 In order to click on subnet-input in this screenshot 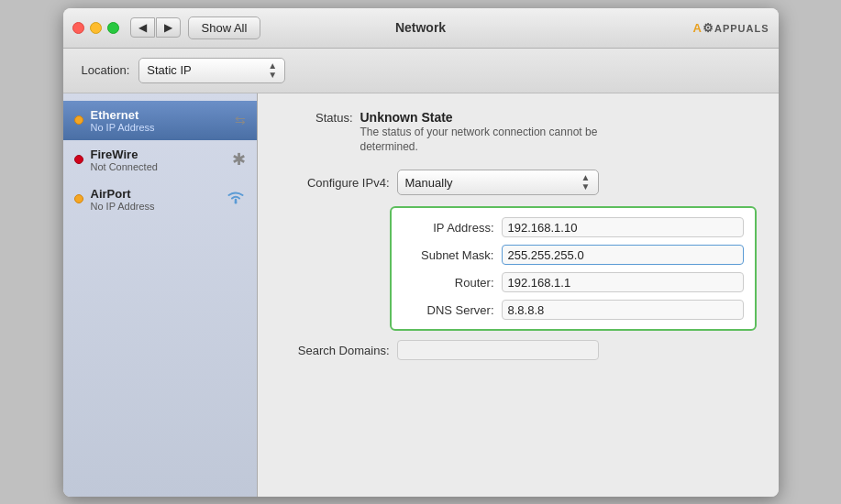, I will do `click(623, 255)`.